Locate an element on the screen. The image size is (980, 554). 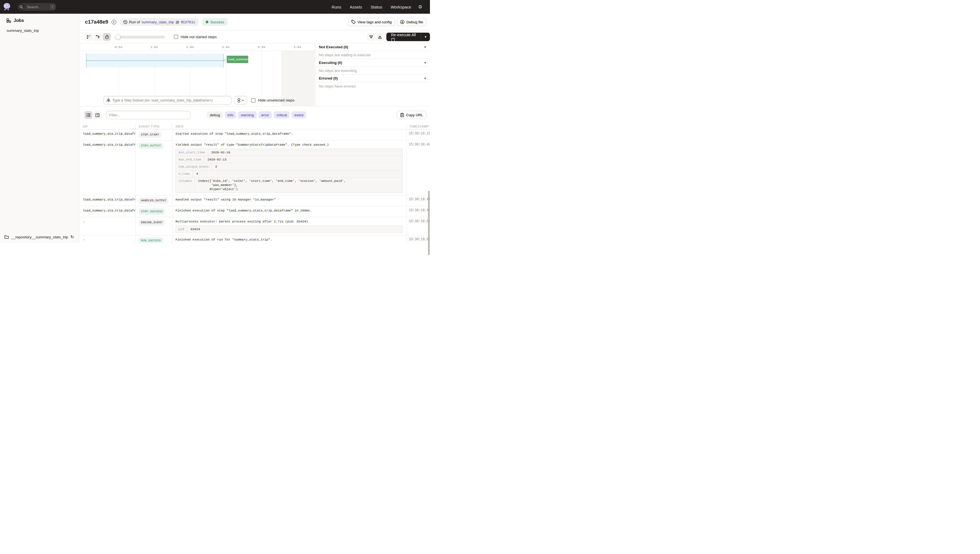
search-icon is located at coordinates (21, 7).